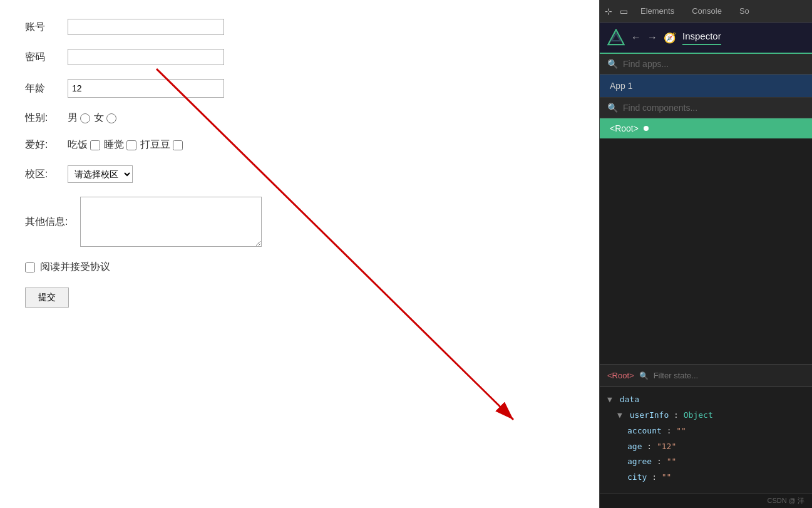 The width and height of the screenshot is (812, 508). I want to click on root-component-item: <Root>, so click(706, 128).